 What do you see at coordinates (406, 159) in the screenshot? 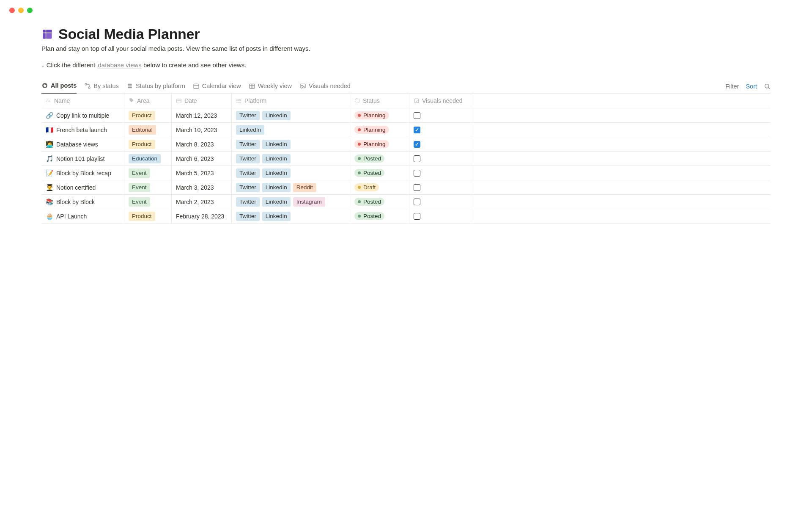
I see `table-row: 🎵Notion 101 playlistEducationMarch 6, 20…` at bounding box center [406, 159].